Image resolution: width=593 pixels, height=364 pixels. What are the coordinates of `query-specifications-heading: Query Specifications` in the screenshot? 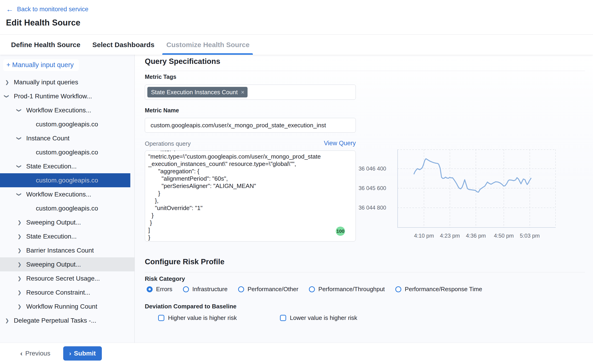 It's located at (182, 61).